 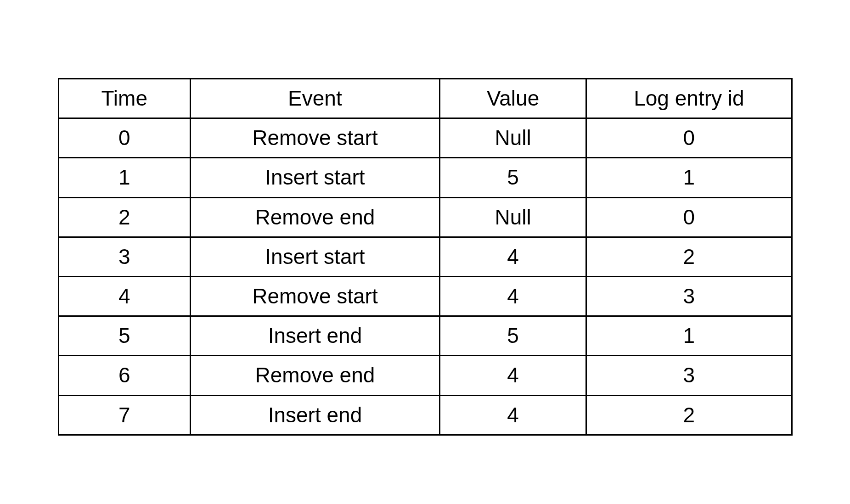 I want to click on cell-time: 2, so click(x=124, y=217).